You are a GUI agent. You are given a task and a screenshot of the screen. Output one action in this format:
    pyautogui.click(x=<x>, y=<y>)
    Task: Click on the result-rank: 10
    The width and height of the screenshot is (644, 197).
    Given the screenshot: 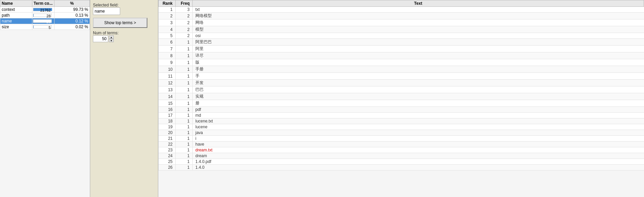 What is the action you would take?
    pyautogui.click(x=167, y=69)
    